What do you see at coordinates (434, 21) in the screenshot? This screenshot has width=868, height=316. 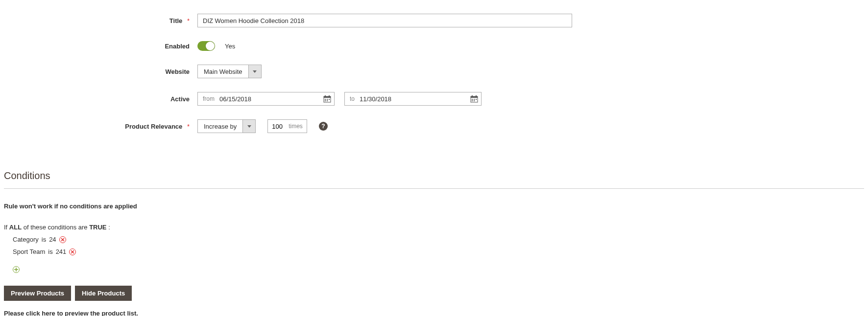 I see `title-row: Title *` at bounding box center [434, 21].